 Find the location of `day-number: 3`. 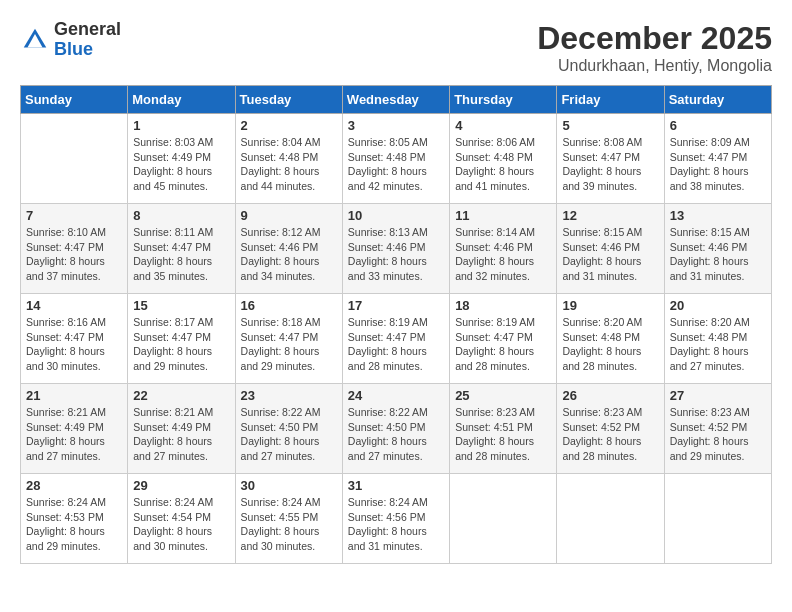

day-number: 3 is located at coordinates (396, 126).